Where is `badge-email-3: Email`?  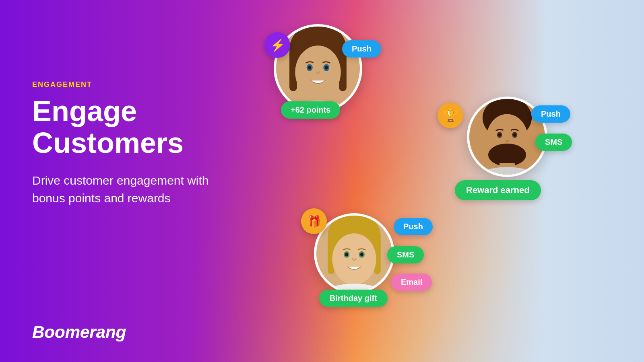 badge-email-3: Email is located at coordinates (411, 282).